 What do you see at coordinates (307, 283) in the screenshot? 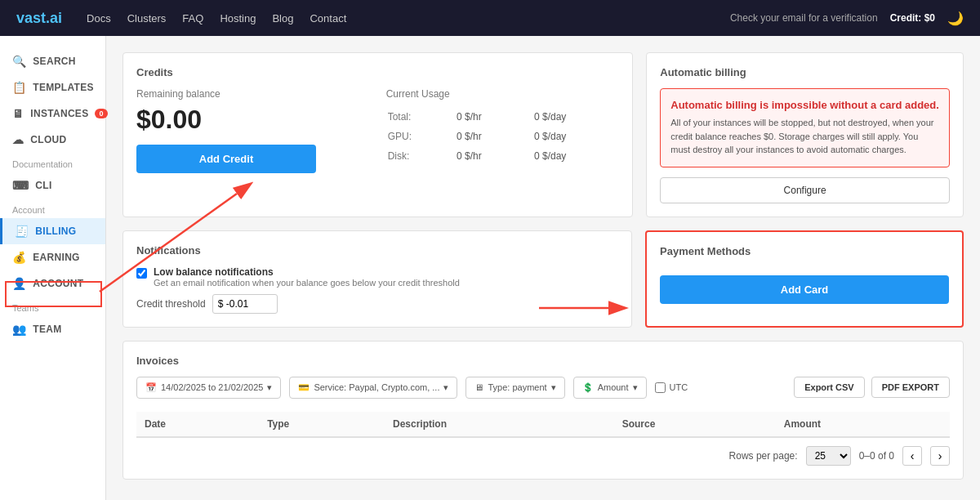
I see `checkbox-desc: Get an email notification when your bala…` at bounding box center [307, 283].